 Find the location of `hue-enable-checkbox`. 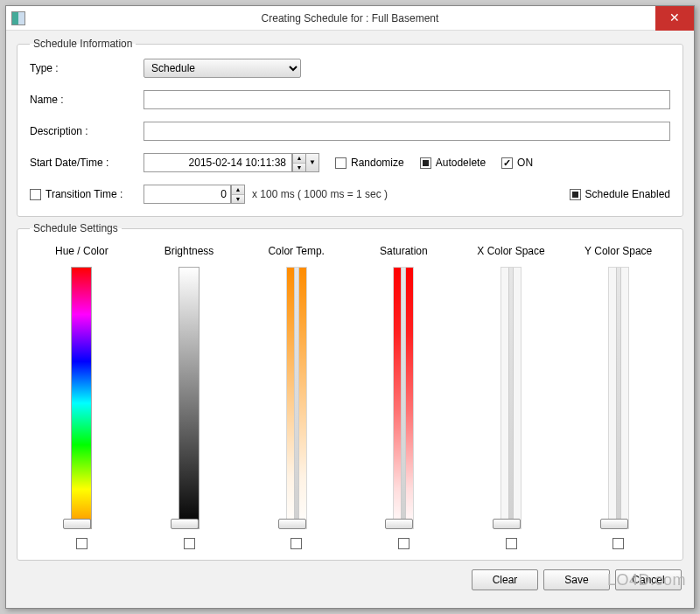

hue-enable-checkbox is located at coordinates (82, 544).